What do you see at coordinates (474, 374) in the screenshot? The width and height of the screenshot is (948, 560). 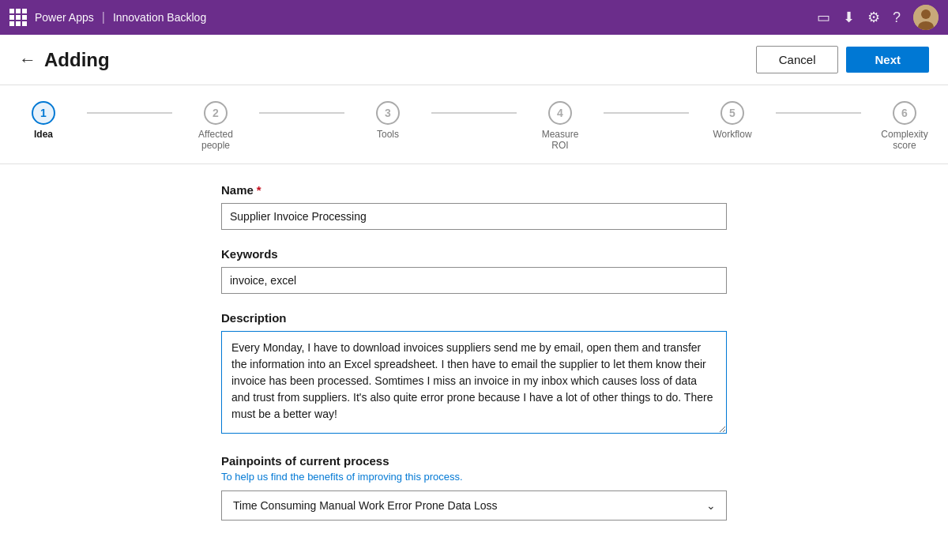 I see `description-section: Description` at bounding box center [474, 374].